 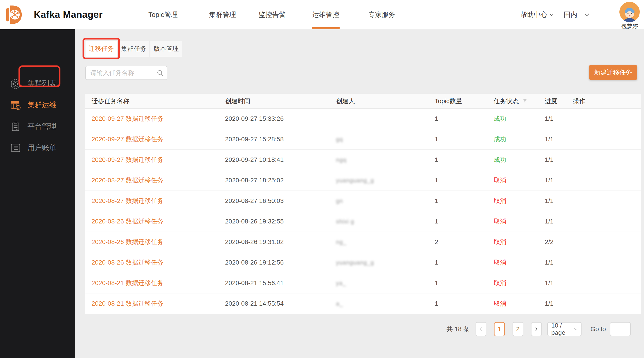 I want to click on col-creator: 创建人, so click(x=379, y=101).